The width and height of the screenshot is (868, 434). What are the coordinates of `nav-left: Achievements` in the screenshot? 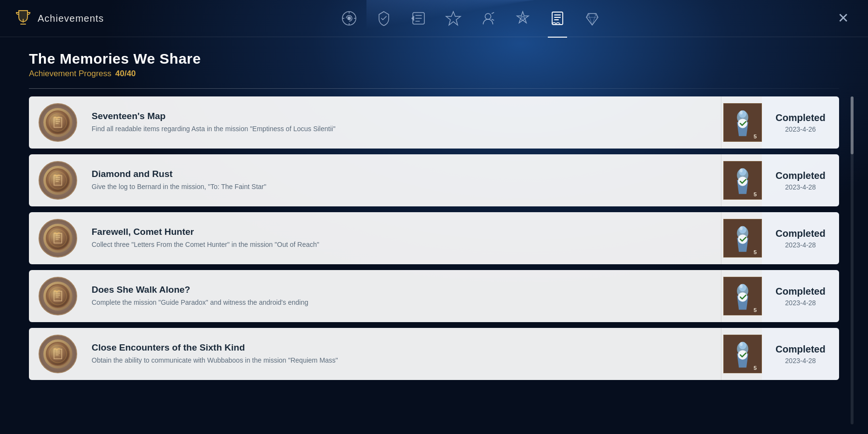 It's located at (59, 18).